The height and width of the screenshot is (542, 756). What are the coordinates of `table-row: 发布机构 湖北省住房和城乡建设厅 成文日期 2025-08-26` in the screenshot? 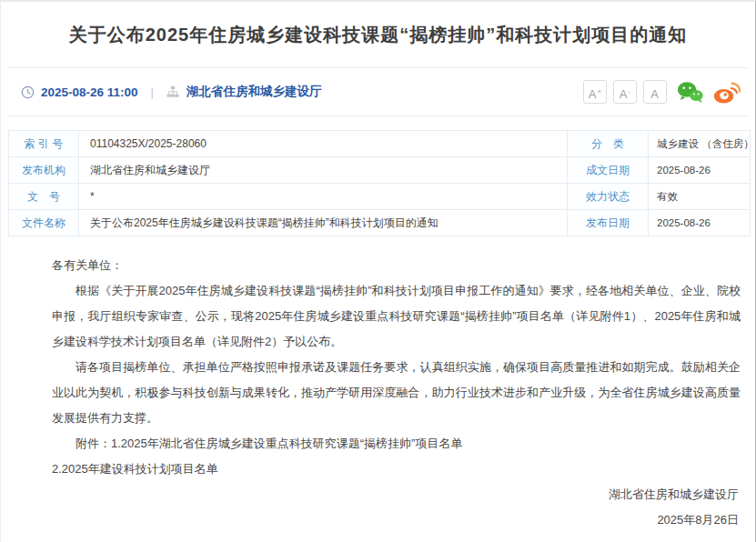 It's located at (380, 171).